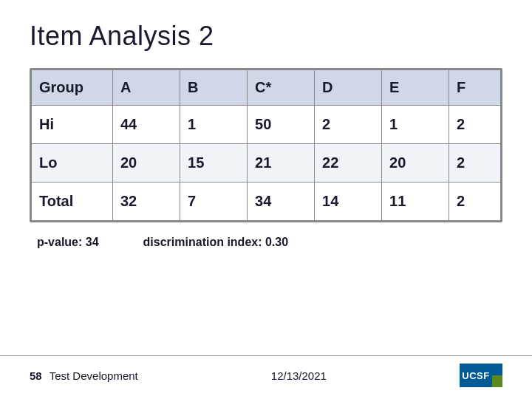  Describe the element at coordinates (72, 202) in the screenshot. I see `row-total-label: Total` at that location.